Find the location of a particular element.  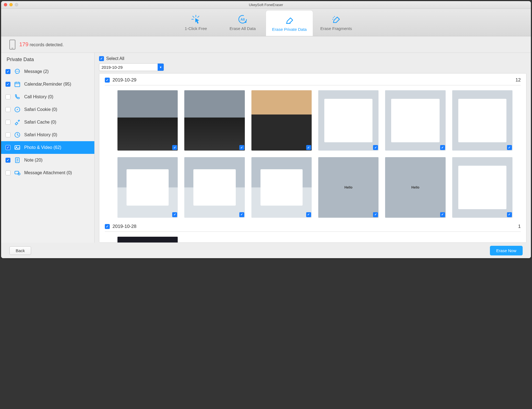

window-title: UkeySoft FoneEraser is located at coordinates (266, 5).